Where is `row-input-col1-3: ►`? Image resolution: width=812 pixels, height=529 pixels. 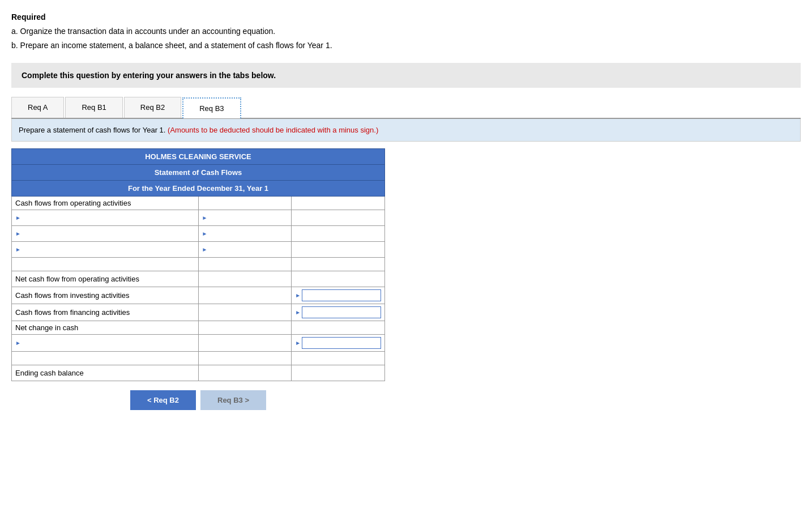
row-input-col1-3: ► is located at coordinates (245, 250).